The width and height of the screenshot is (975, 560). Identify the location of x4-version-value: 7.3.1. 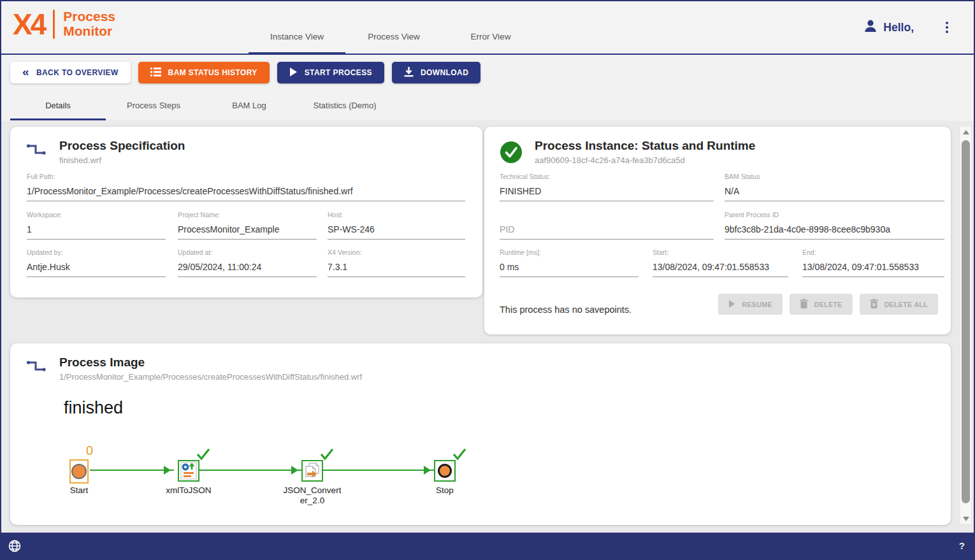
(396, 269).